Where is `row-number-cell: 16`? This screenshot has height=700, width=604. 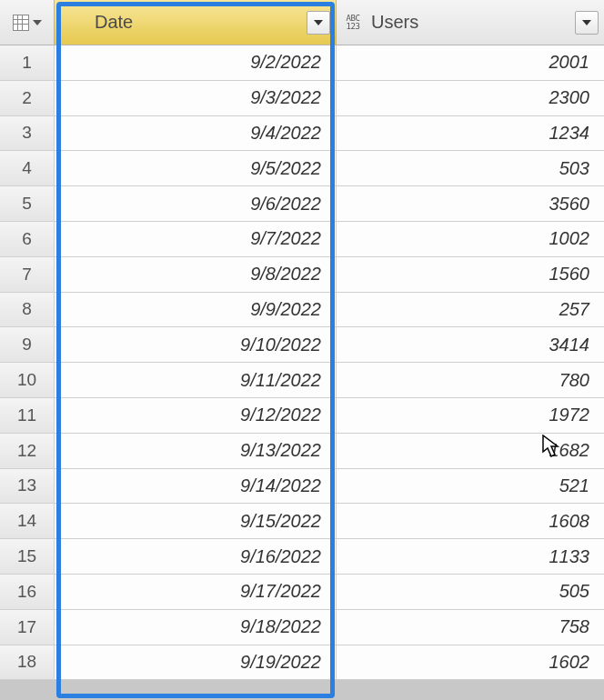
row-number-cell: 16 is located at coordinates (27, 593).